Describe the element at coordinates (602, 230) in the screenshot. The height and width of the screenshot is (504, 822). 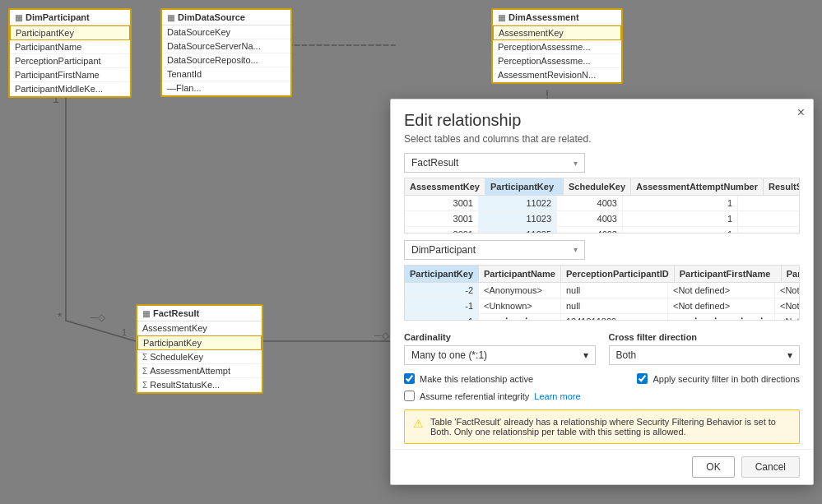
I see `table-row: 3001 11025 4003 1 2` at that location.